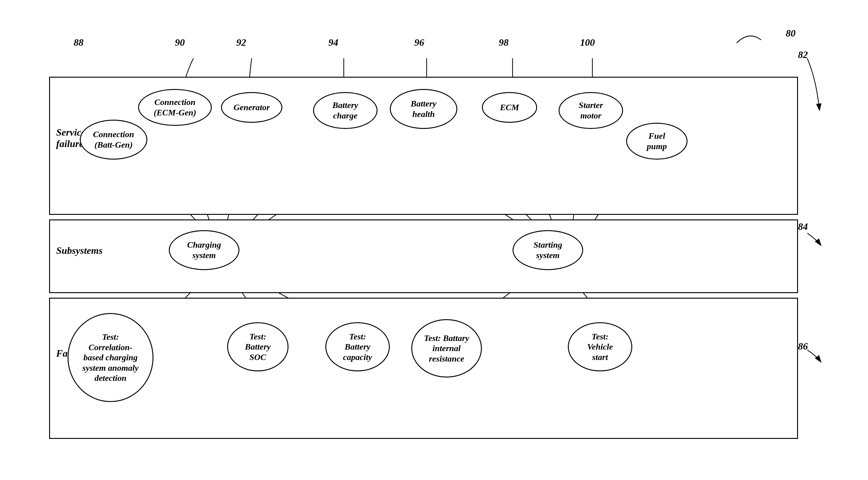  What do you see at coordinates (180, 42) in the screenshot?
I see `ref-90: 90` at bounding box center [180, 42].